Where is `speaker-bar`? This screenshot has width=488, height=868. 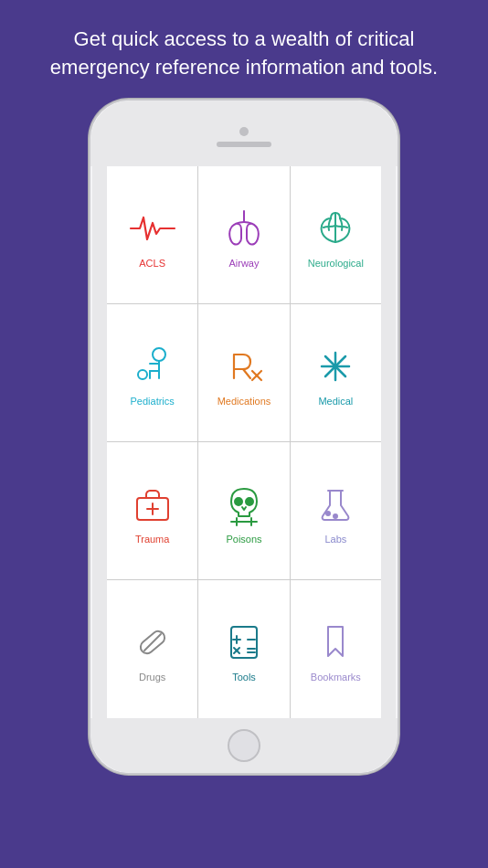
speaker-bar is located at coordinates (244, 144).